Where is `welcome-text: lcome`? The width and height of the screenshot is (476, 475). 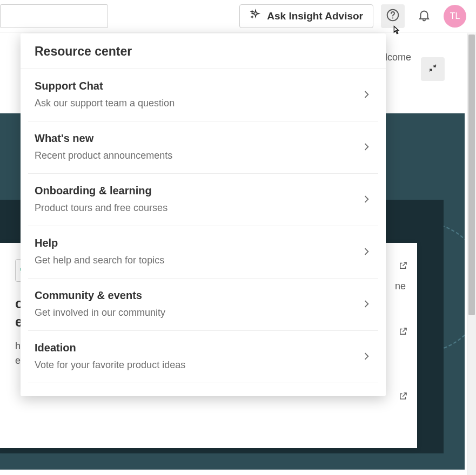
welcome-text: lcome is located at coordinates (398, 57).